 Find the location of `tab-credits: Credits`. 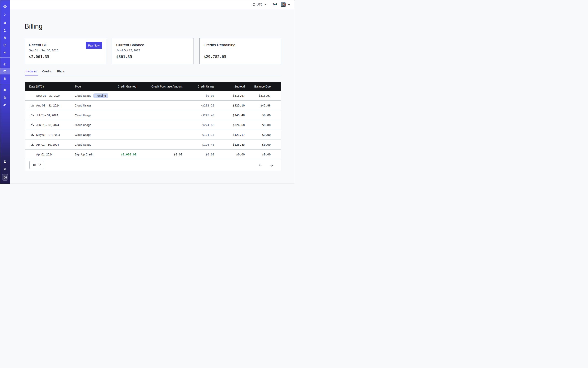

tab-credits: Credits is located at coordinates (47, 71).